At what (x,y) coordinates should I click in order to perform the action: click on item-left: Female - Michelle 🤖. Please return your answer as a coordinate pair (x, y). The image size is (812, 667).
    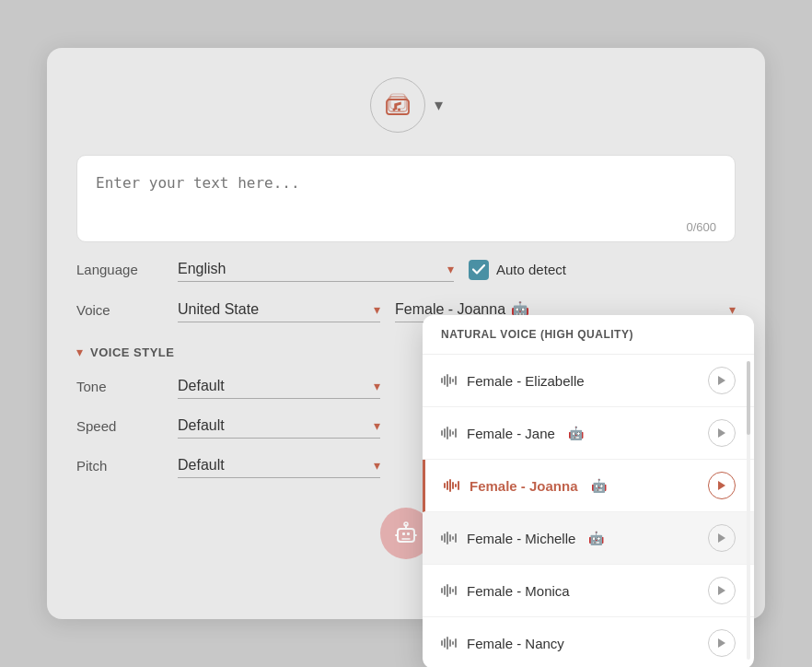
    Looking at the image, I should click on (523, 538).